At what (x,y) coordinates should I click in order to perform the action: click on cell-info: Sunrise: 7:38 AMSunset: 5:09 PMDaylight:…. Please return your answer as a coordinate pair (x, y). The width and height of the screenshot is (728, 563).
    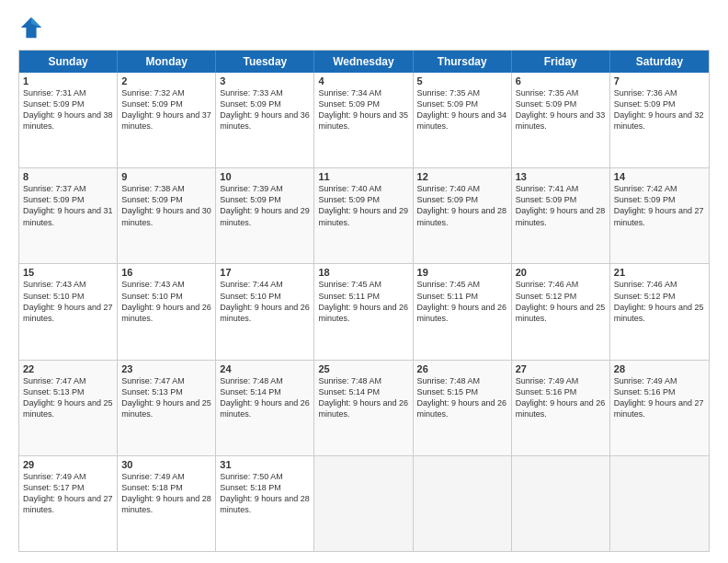
    Looking at the image, I should click on (166, 206).